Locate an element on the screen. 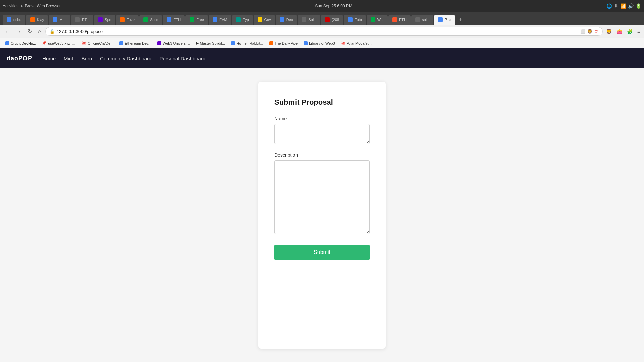  bookmark-favicon-web3-uni is located at coordinates (159, 43).